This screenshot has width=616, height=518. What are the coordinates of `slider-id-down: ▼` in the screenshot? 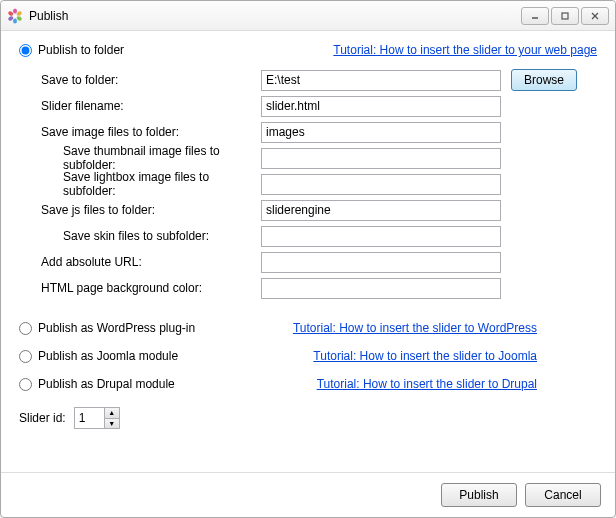 It's located at (112, 424).